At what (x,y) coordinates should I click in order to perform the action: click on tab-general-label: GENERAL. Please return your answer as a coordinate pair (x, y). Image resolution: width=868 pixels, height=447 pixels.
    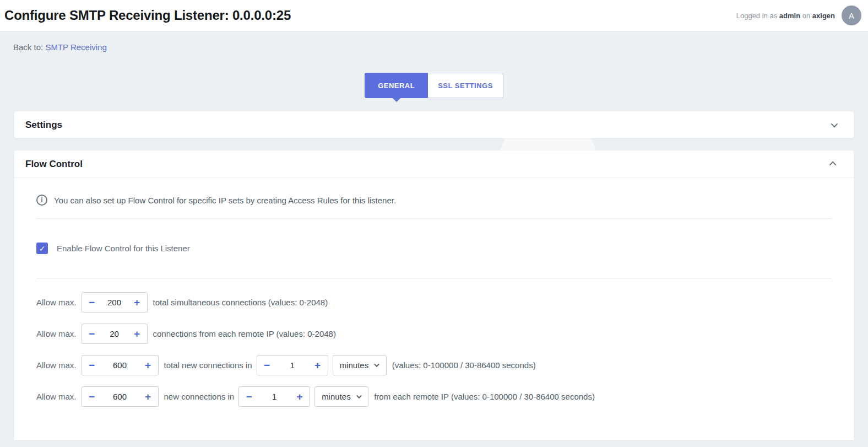
    Looking at the image, I should click on (397, 86).